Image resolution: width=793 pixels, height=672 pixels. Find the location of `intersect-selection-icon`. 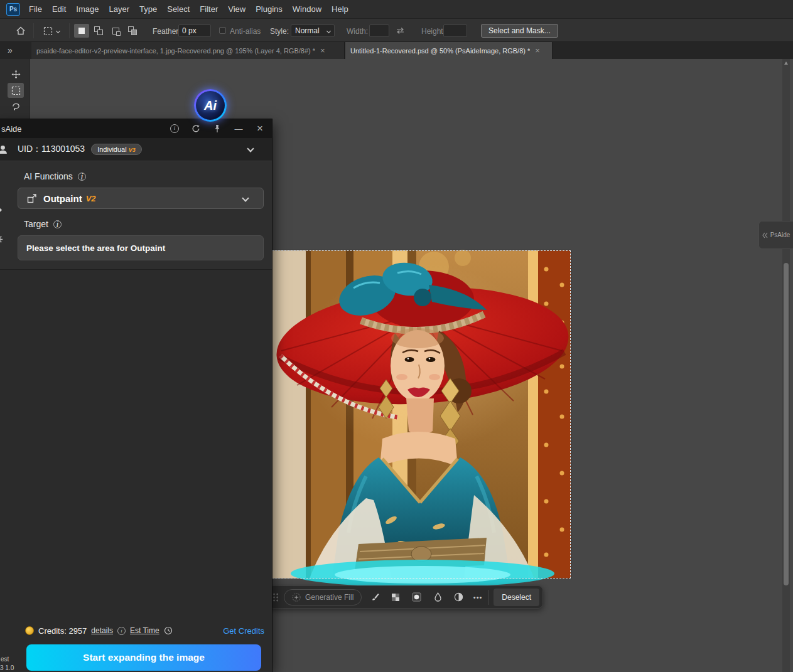

intersect-selection-icon is located at coordinates (132, 31).